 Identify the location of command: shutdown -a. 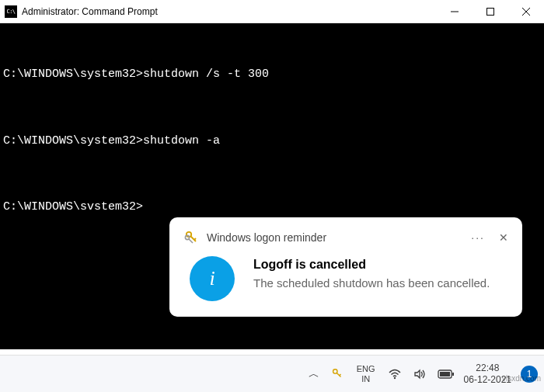
(182, 141).